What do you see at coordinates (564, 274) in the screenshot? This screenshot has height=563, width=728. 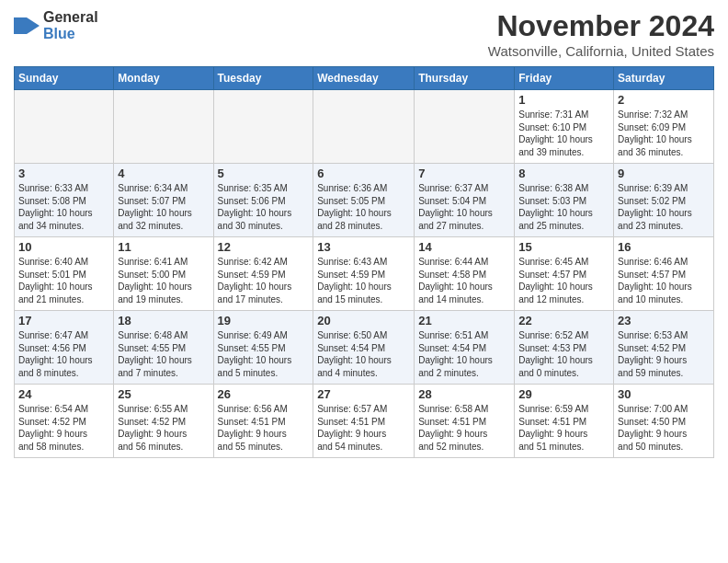 I see `calendar-cell: 15Sunrise: 6:45 AM Sunset: 4:57 PM Dayli…` at bounding box center [564, 274].